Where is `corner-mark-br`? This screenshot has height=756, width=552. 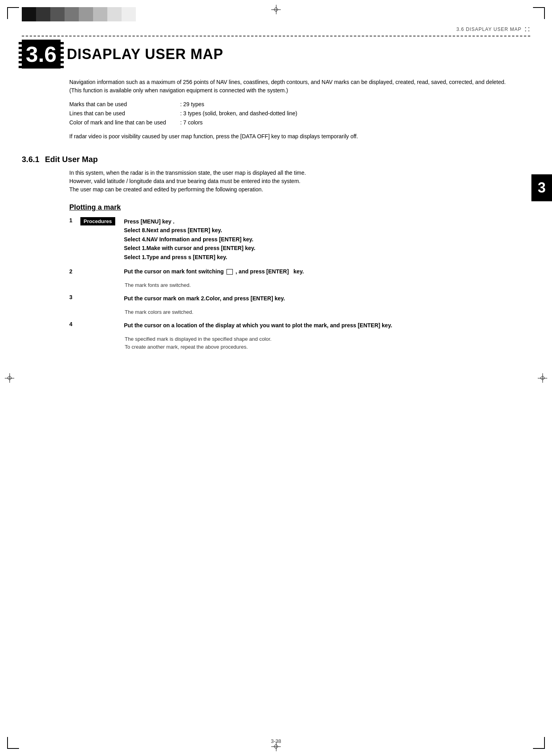
corner-mark-br is located at coordinates (539, 743).